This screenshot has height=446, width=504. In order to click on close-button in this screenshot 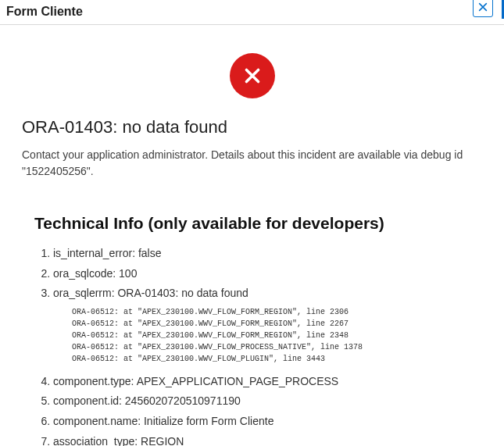, I will do `click(483, 9)`.